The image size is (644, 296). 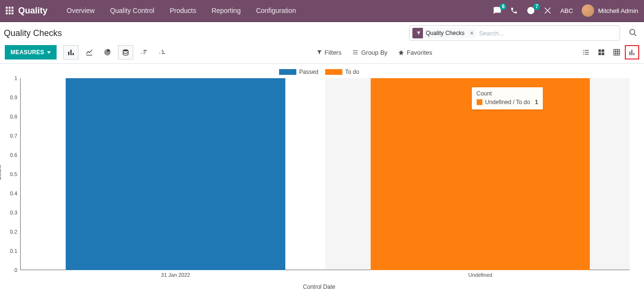 I want to click on nav-link-quality-control: Quality Control, so click(x=132, y=11).